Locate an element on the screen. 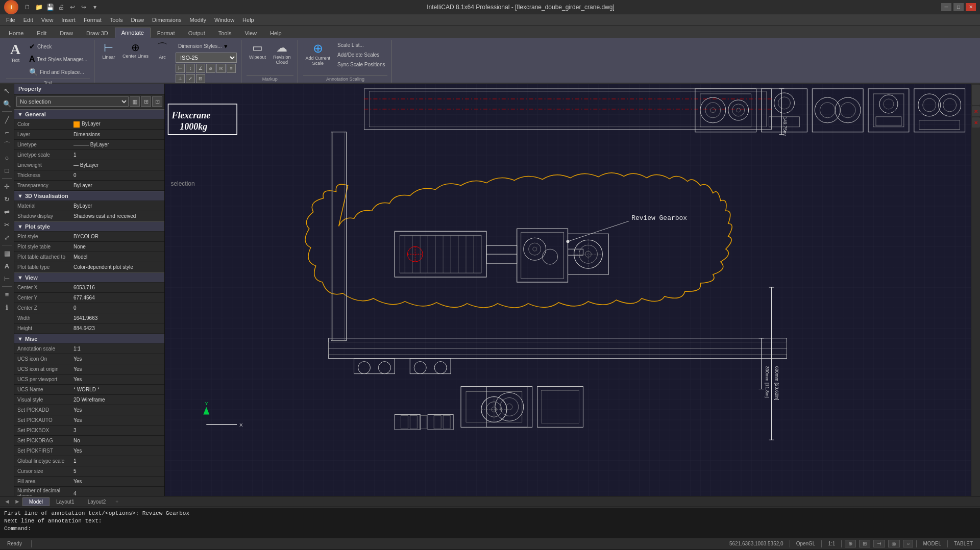  btab-add: + is located at coordinates (117, 502).